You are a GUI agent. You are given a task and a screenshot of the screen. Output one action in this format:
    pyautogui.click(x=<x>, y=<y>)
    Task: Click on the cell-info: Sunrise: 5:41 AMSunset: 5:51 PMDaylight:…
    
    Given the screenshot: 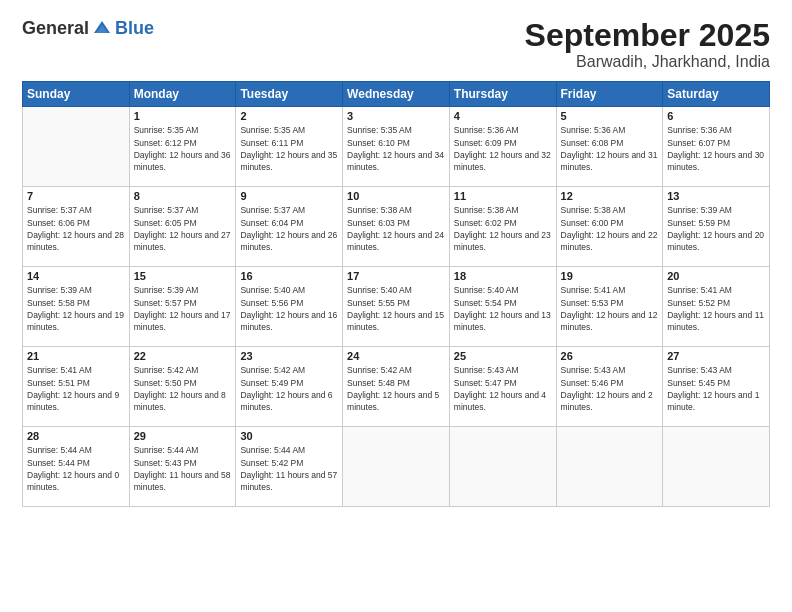 What is the action you would take?
    pyautogui.click(x=76, y=388)
    